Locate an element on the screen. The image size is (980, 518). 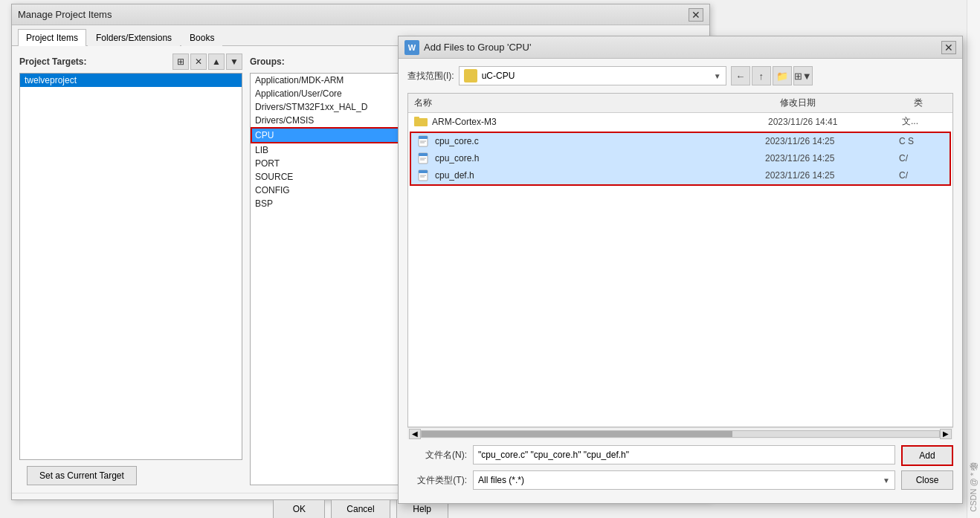
right-bar: CSDN @心缘 * is located at coordinates (973, 259).